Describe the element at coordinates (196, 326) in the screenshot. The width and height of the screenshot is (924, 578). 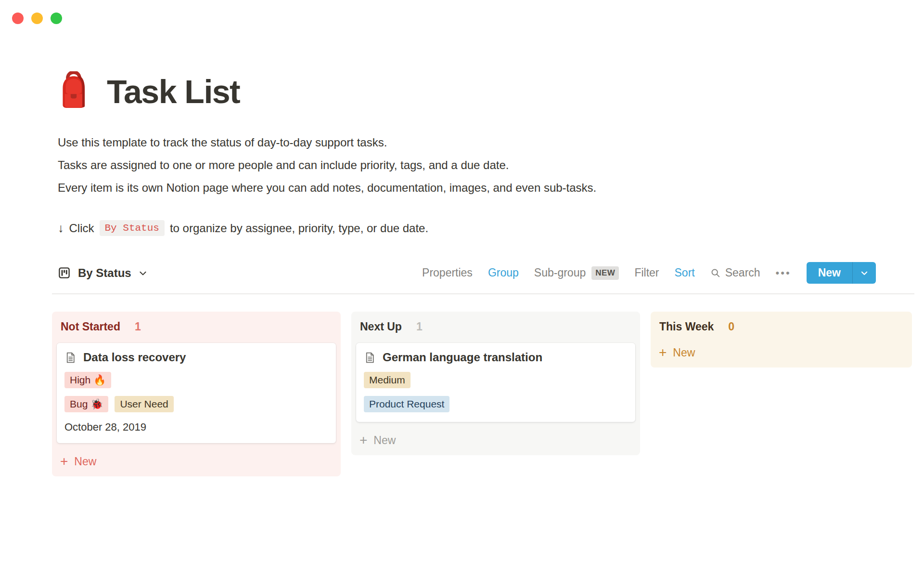
I see `column-header: Not Started1` at that location.